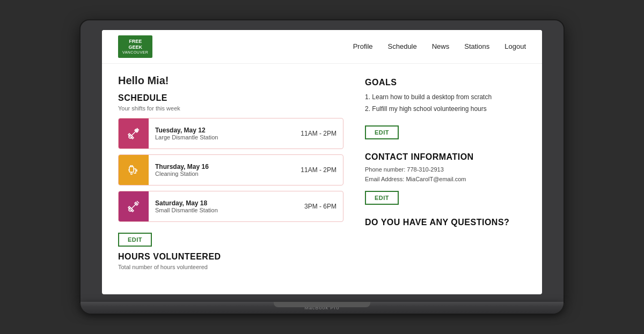 This screenshot has height=334, width=644. What do you see at coordinates (224, 130) in the screenshot?
I see `shift-date-1: Tuesday, May 12` at bounding box center [224, 130].